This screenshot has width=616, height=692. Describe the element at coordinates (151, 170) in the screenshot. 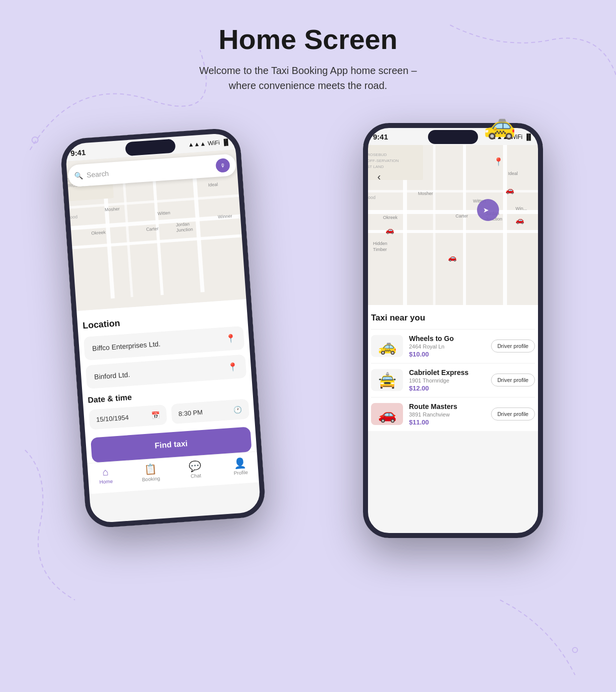

I see `search-placeholder: Search` at that location.